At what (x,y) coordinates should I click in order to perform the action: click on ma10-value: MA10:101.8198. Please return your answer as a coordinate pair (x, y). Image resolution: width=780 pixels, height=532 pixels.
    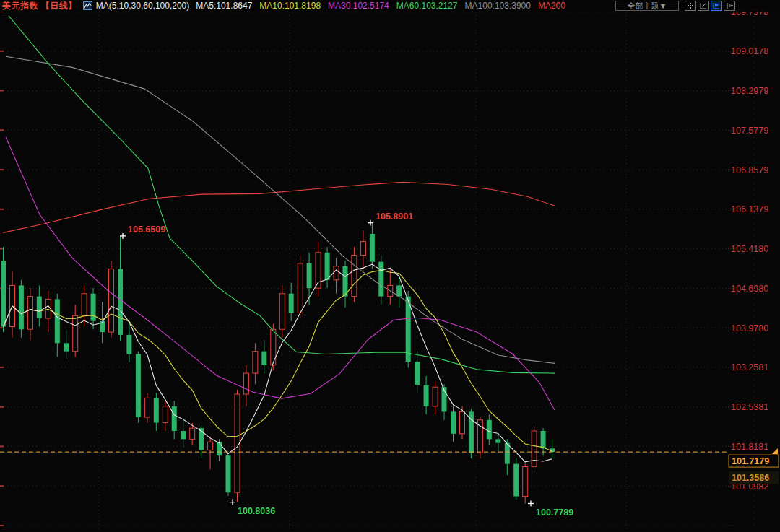
    Looking at the image, I should click on (290, 6).